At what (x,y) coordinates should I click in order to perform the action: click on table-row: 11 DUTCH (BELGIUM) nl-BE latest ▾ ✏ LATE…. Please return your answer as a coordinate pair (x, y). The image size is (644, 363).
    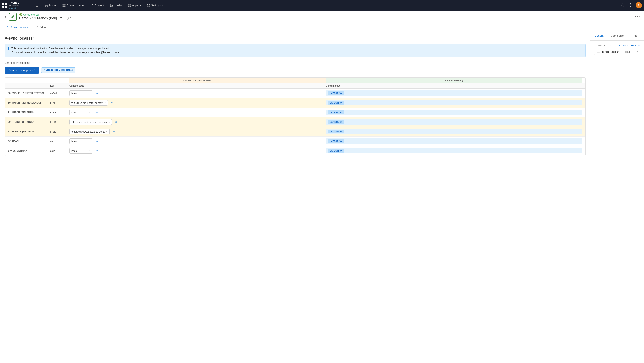
    Looking at the image, I should click on (295, 112).